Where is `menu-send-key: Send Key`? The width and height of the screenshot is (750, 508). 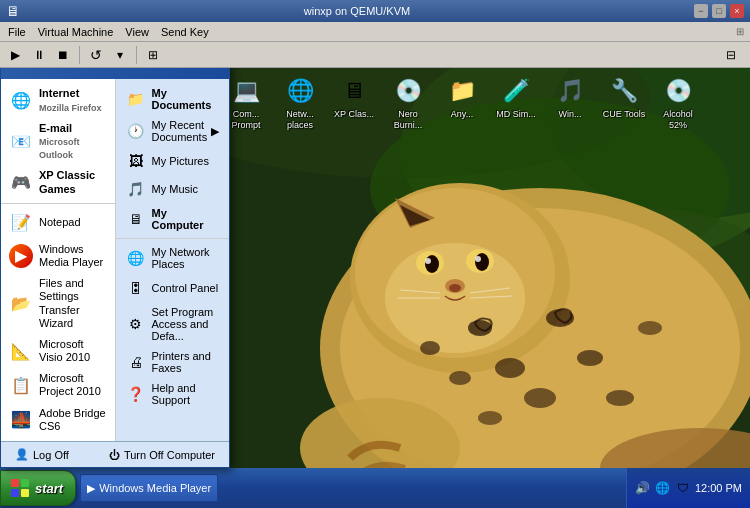 menu-send-key: Send Key is located at coordinates (185, 32).